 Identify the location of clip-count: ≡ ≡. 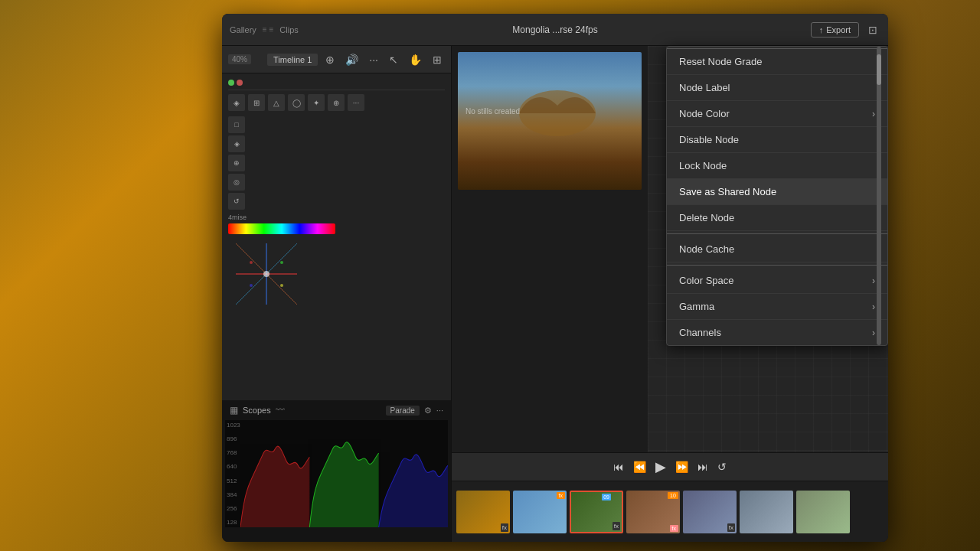
(268, 29).